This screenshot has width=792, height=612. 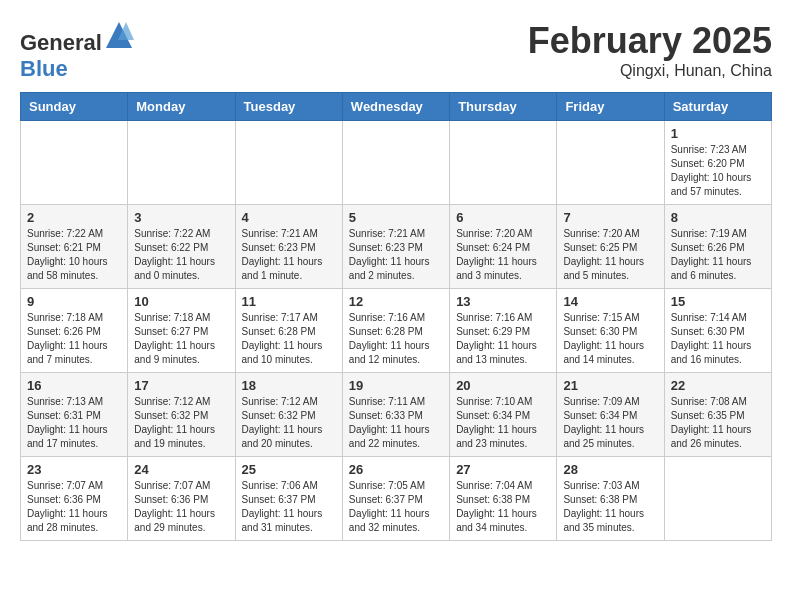 I want to click on calendar-cell: 23Sunrise: 7:07 AM Sunset: 6:36 PM Dayli…, so click(x=74, y=499).